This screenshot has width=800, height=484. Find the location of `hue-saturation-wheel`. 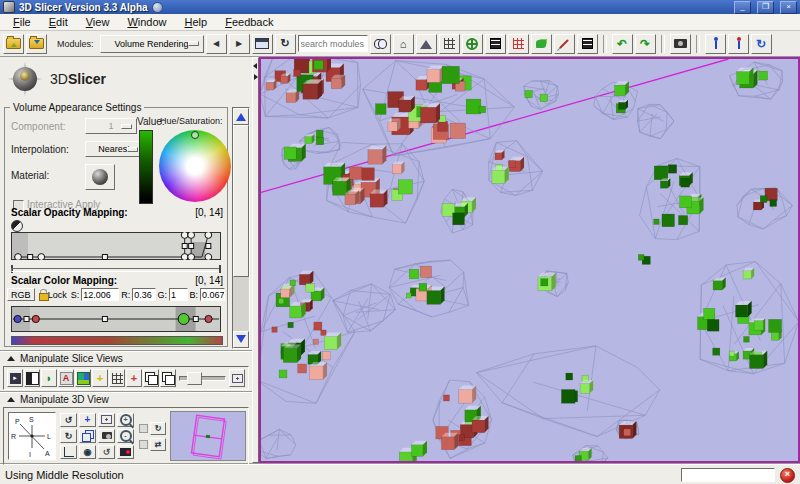

hue-saturation-wheel is located at coordinates (195, 166).